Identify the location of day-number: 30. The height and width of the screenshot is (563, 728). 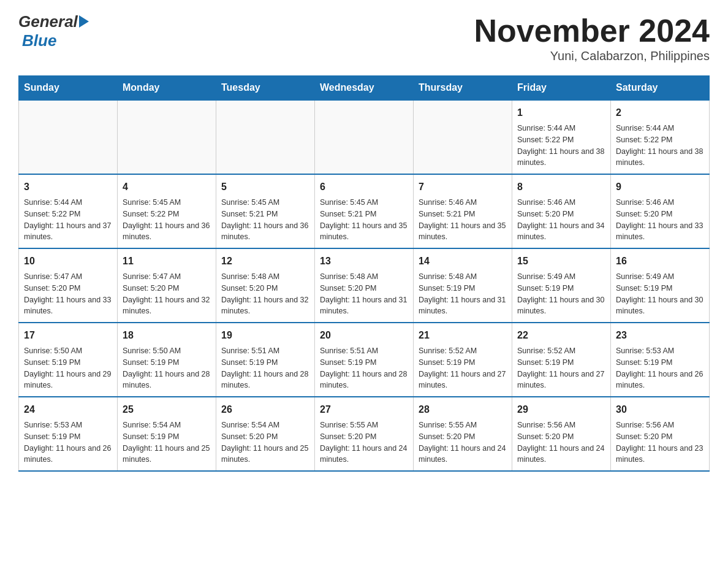
(660, 410).